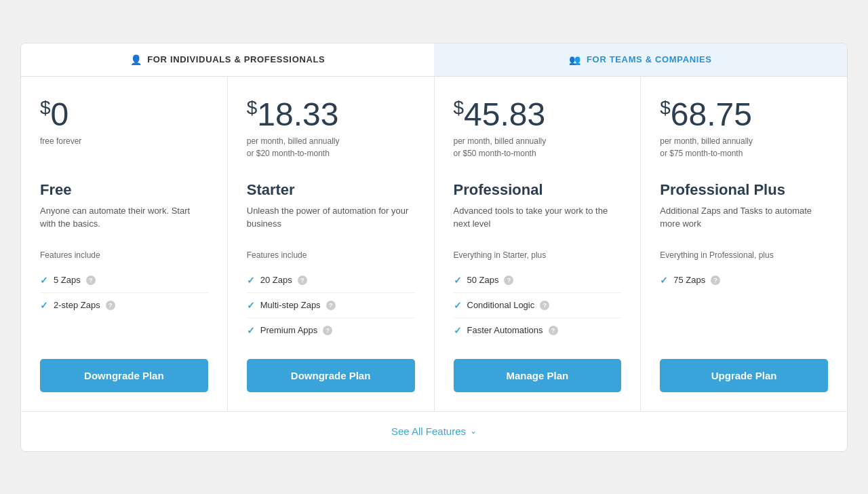  Describe the element at coordinates (124, 281) in the screenshot. I see `list-item: ✓ 5 Zaps ?` at that location.